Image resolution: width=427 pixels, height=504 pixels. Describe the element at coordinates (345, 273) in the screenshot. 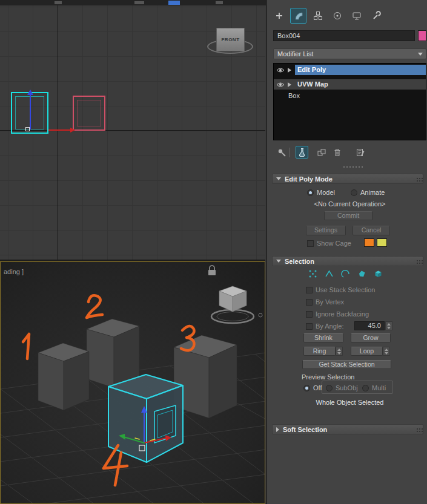

I see `border-icon` at that location.